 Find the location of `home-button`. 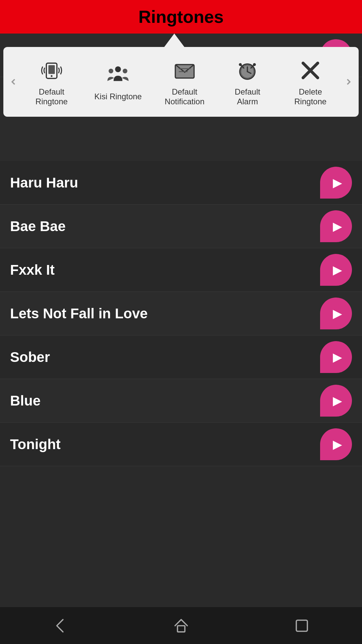

home-button is located at coordinates (181, 626).